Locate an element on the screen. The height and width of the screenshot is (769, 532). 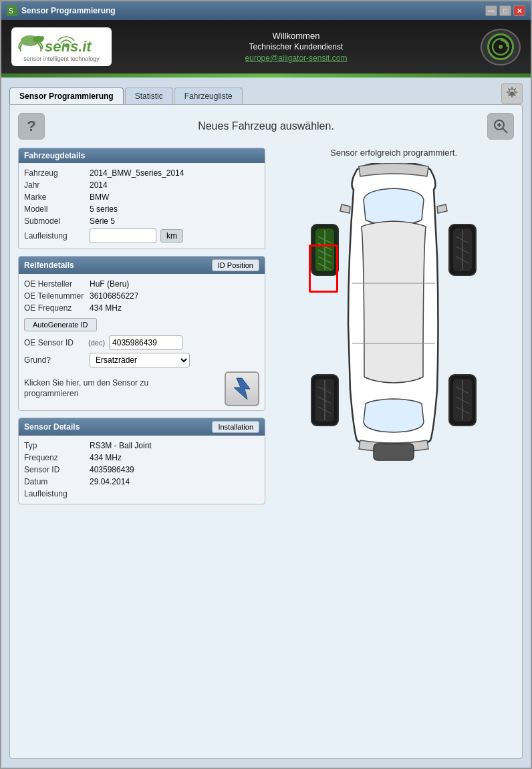
header-logo-inner is located at coordinates (501, 47).